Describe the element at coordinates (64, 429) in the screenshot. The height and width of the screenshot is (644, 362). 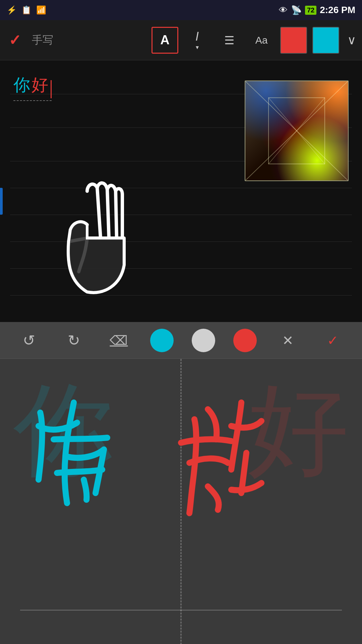
I see `char-ni-ghost: 你` at that location.